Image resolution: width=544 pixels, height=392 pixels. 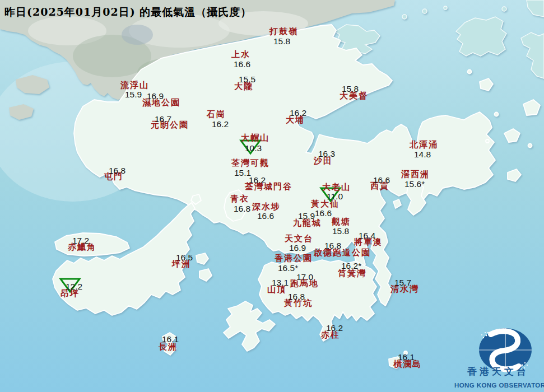 I want to click on station-value: 10.3, so click(x=253, y=148).